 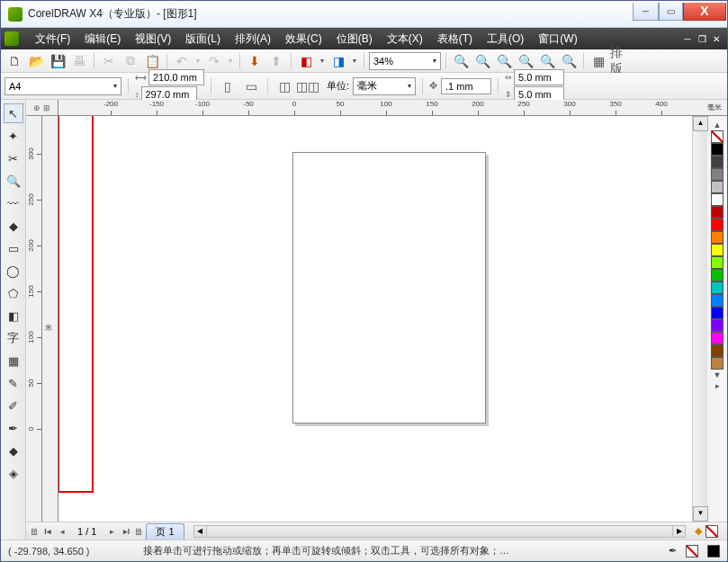 What do you see at coordinates (461, 61) in the screenshot?
I see `zoom-in-icon: 🔍` at bounding box center [461, 61].